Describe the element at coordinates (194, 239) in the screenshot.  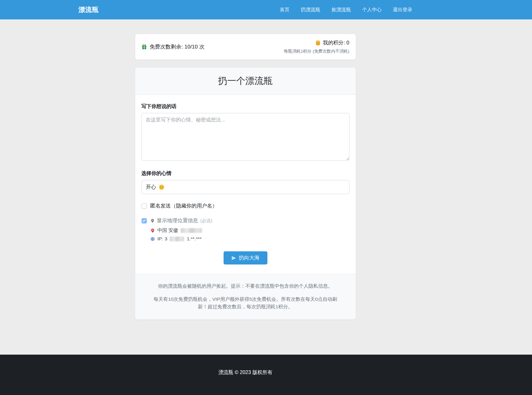
I see `ip-masked-text: 1.**.***` at that location.